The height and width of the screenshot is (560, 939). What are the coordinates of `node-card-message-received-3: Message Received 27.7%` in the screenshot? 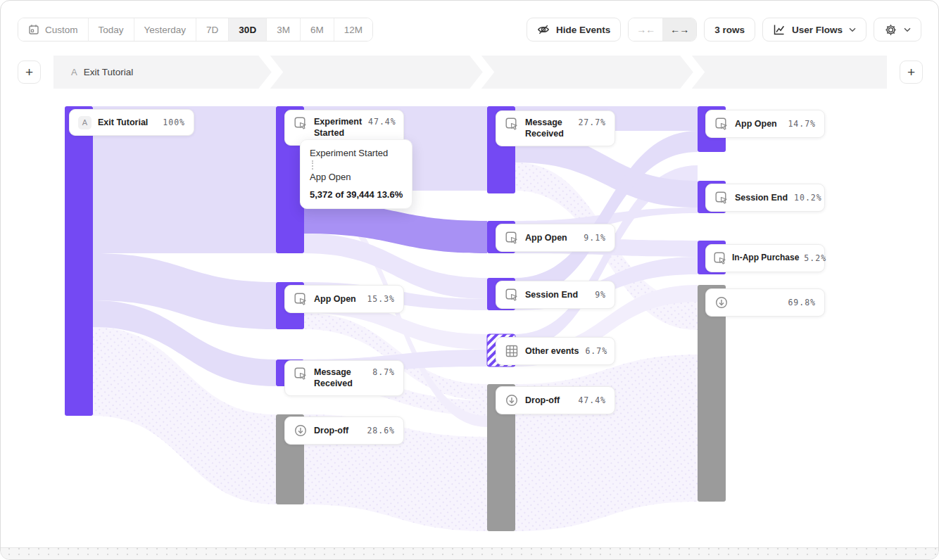 It's located at (555, 128).